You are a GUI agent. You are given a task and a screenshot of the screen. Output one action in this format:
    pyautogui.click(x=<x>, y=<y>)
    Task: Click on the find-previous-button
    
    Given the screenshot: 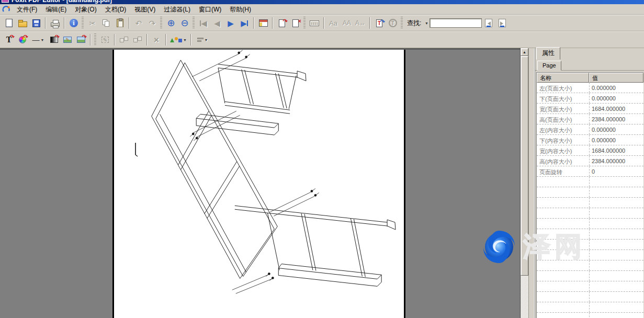 What is the action you would take?
    pyautogui.click(x=489, y=23)
    